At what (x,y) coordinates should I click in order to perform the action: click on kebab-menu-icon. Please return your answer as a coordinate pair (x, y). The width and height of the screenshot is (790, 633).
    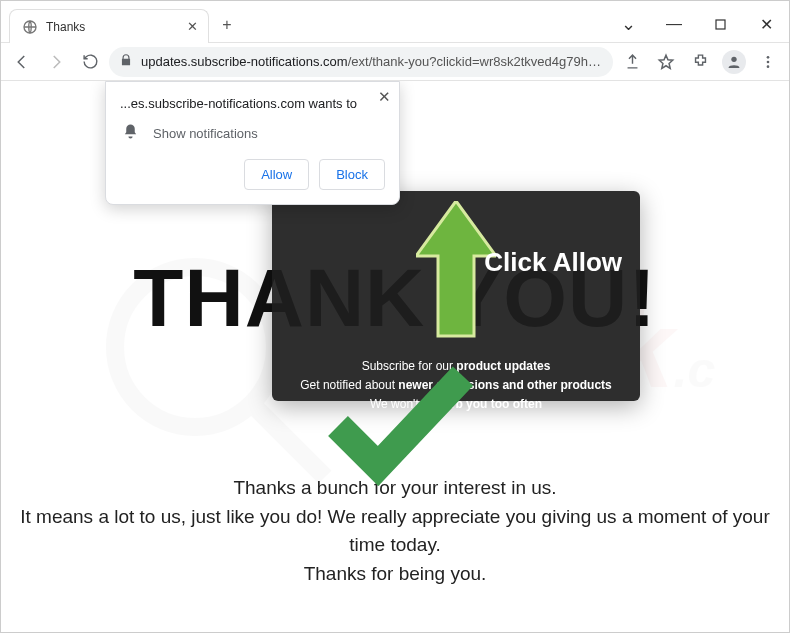
    Looking at the image, I should click on (768, 62).